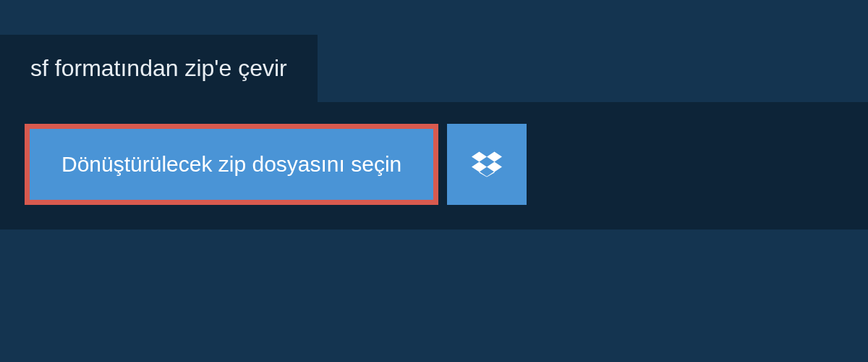 The height and width of the screenshot is (362, 868). What do you see at coordinates (159, 68) in the screenshot?
I see `tab-label: sf formatından zip'e çevir` at bounding box center [159, 68].